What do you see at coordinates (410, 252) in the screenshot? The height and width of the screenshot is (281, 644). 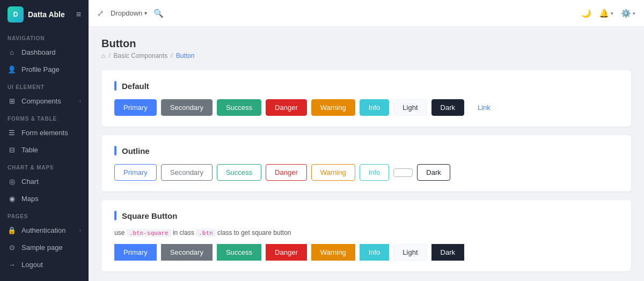 I see `btn-square-light: Light` at bounding box center [410, 252].